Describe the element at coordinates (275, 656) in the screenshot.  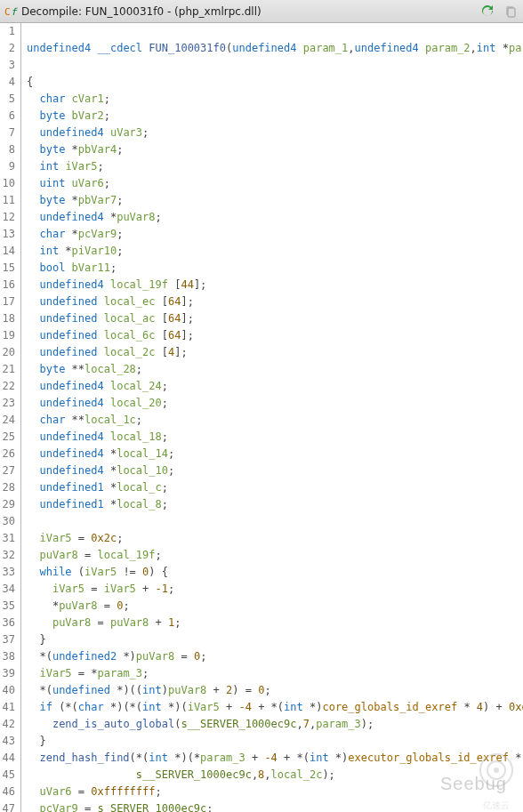
I see `code-line: *(undefined2 *)puVar8 = 0;` at that location.